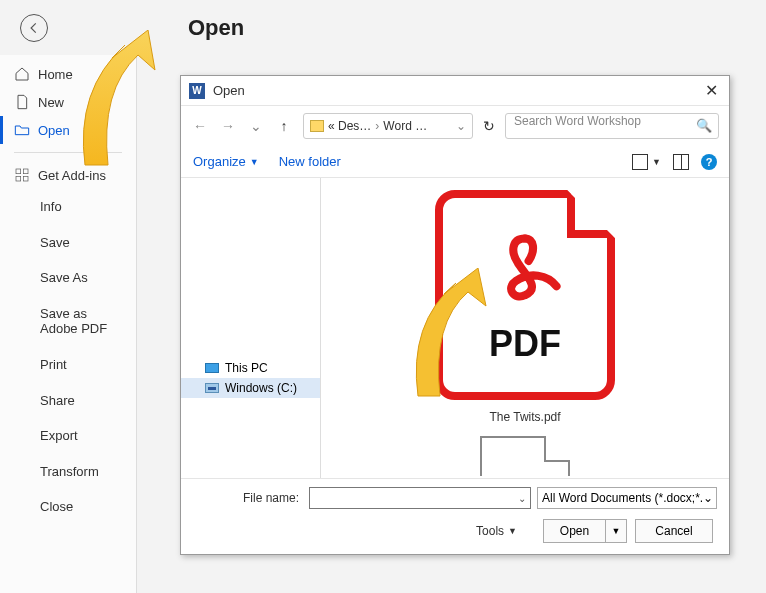 The image size is (766, 593). I want to click on dialog-footer: File name: ⌄ All Word Documents (*.docx;…, so click(455, 514).